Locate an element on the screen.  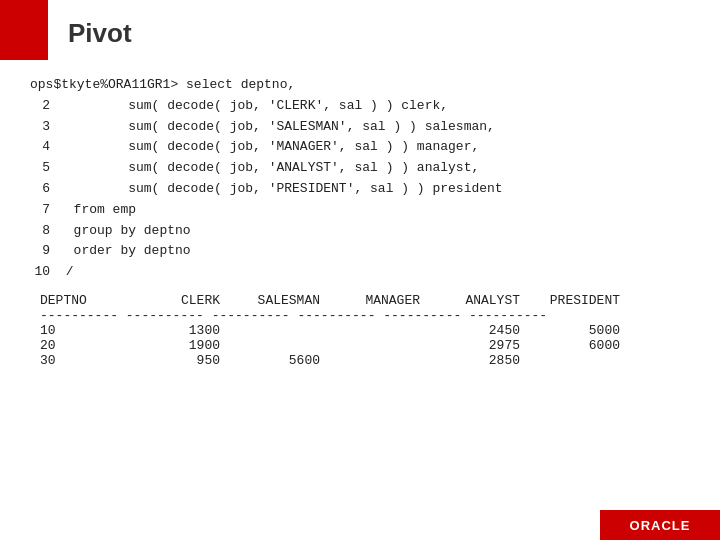
red-accent-bar is located at coordinates (24, 30).